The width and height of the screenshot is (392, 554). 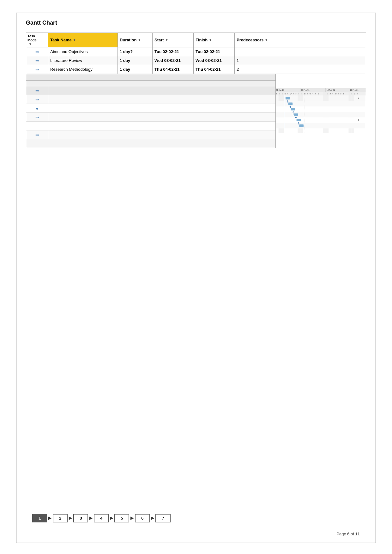 I want to click on task-name-dropdown-icon: ▼, so click(x=75, y=40).